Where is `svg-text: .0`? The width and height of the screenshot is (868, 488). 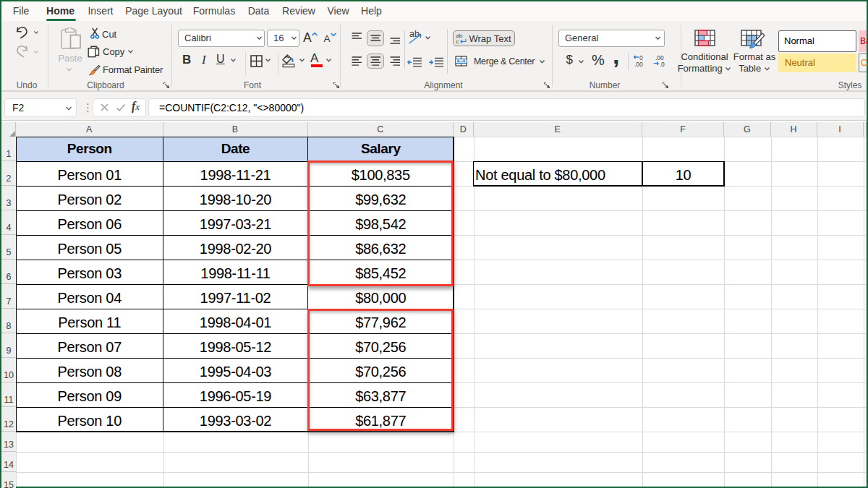
svg-text: .0 is located at coordinates (663, 64).